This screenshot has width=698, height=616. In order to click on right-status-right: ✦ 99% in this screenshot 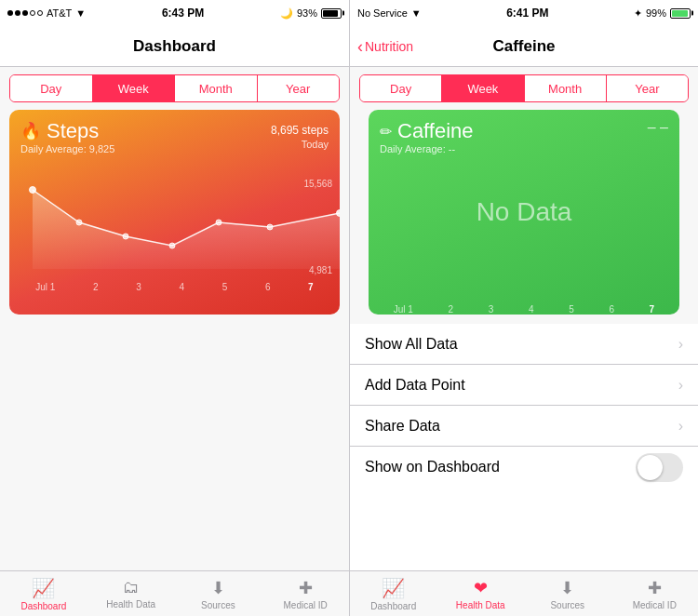, I will do `click(663, 13)`.